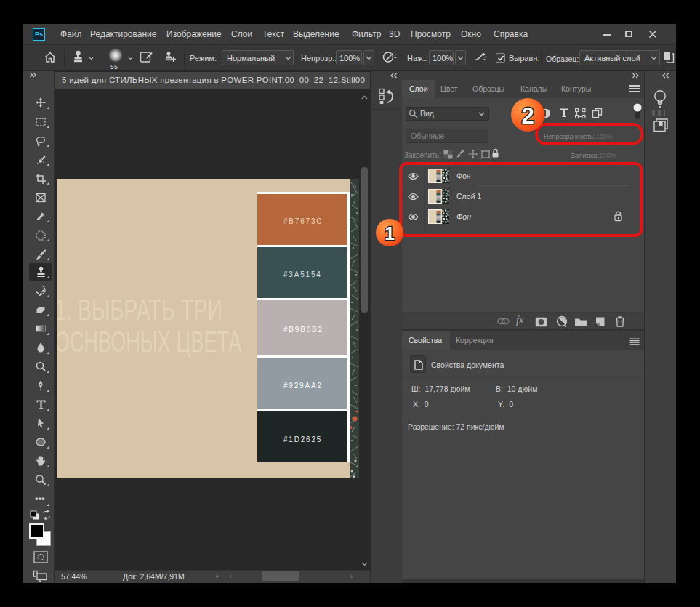  What do you see at coordinates (390, 233) in the screenshot?
I see `svg-text: 1` at bounding box center [390, 233].